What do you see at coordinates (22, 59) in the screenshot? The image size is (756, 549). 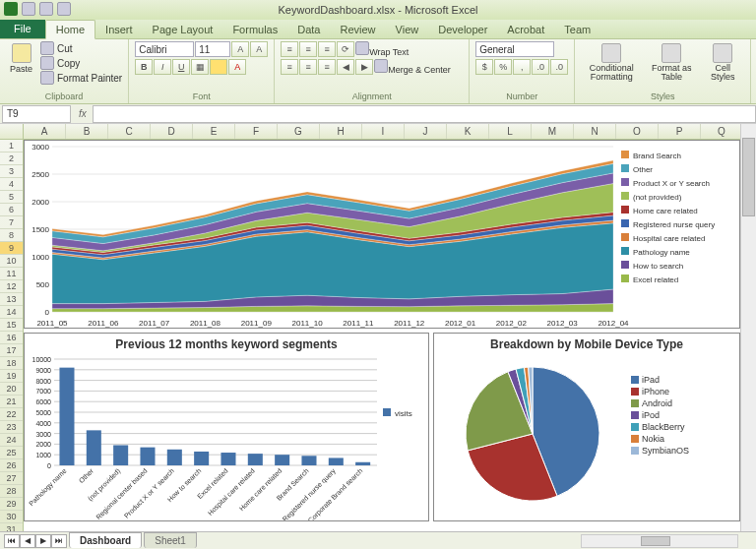 I see `paste-button: Paste` at bounding box center [22, 59].